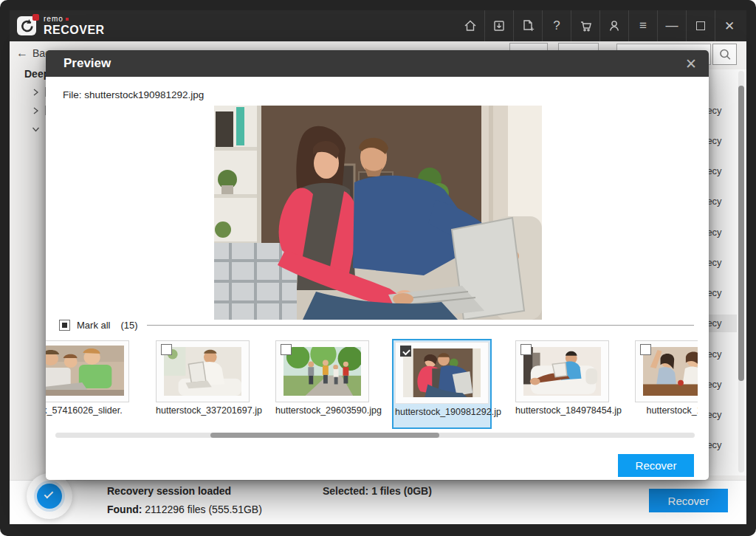 This screenshot has width=756, height=536. What do you see at coordinates (656, 465) in the screenshot?
I see `recover-button-dialog: Recover` at bounding box center [656, 465].